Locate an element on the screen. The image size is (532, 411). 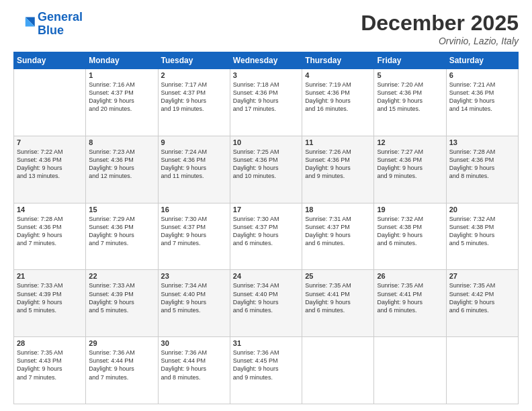
day-number: 17 is located at coordinates (266, 210).